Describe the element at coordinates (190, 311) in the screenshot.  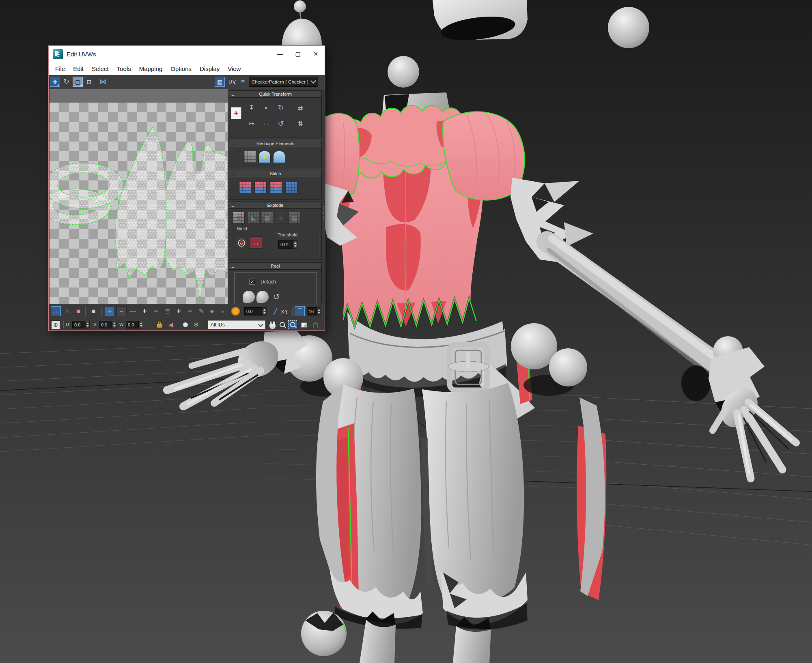
I see `ring-shrink-button: −` at that location.